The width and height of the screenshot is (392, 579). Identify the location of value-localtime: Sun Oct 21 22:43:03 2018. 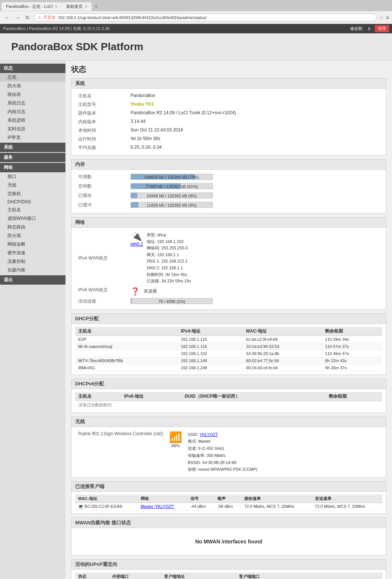
(255, 130).